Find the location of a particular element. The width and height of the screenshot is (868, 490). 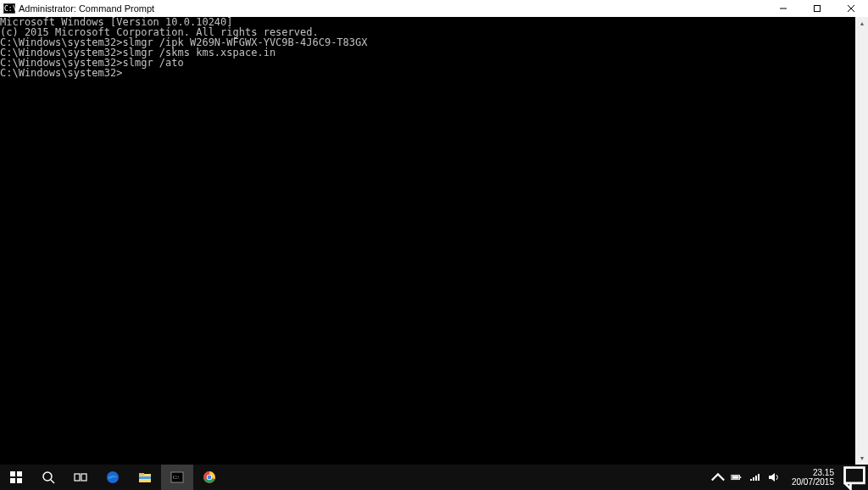

terminal-line: C:\Windows\system32> is located at coordinates (434, 73).